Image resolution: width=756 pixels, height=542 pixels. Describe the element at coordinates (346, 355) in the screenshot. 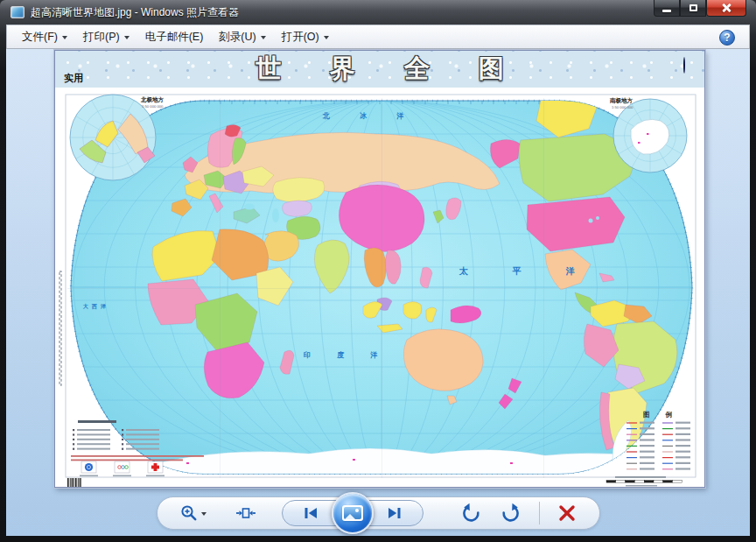

I see `indian-ocean-label: 印 度 洋` at that location.